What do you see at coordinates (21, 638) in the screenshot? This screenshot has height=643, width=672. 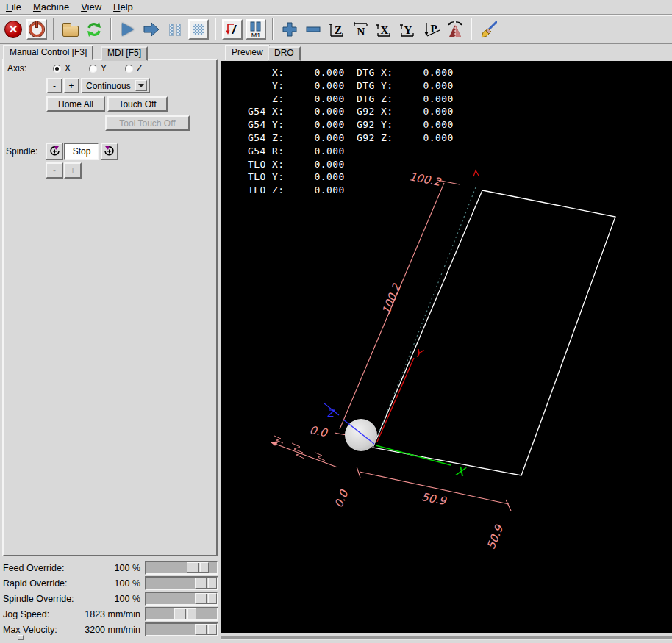 I see `pane-grip` at bounding box center [21, 638].